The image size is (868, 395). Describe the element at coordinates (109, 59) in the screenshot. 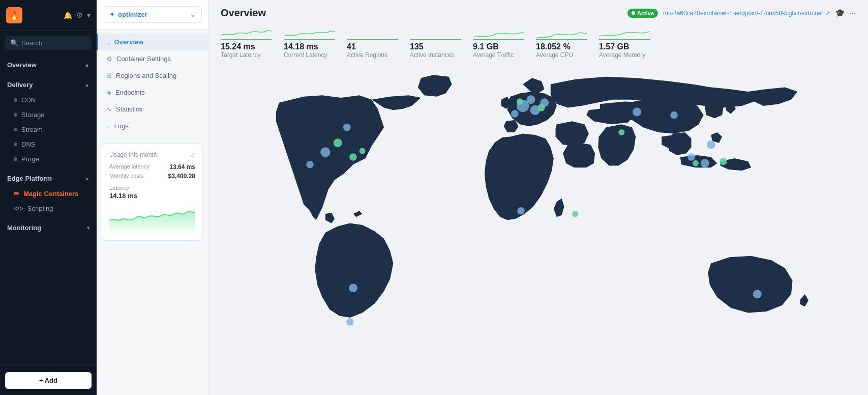

I see `container-settings-nav-icon: ⚙` at that location.